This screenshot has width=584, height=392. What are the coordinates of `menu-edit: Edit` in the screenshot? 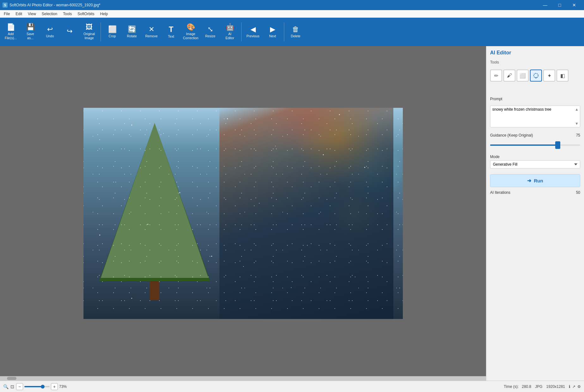 It's located at (19, 14).